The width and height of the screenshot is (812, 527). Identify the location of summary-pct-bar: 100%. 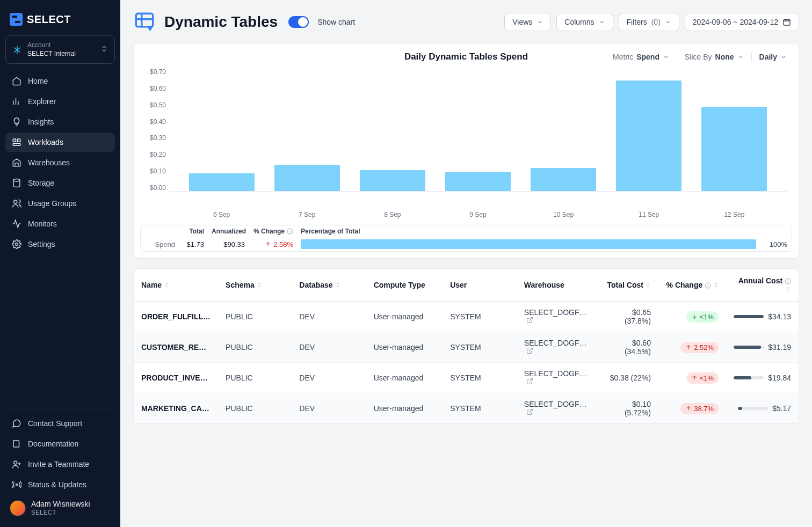
(544, 244).